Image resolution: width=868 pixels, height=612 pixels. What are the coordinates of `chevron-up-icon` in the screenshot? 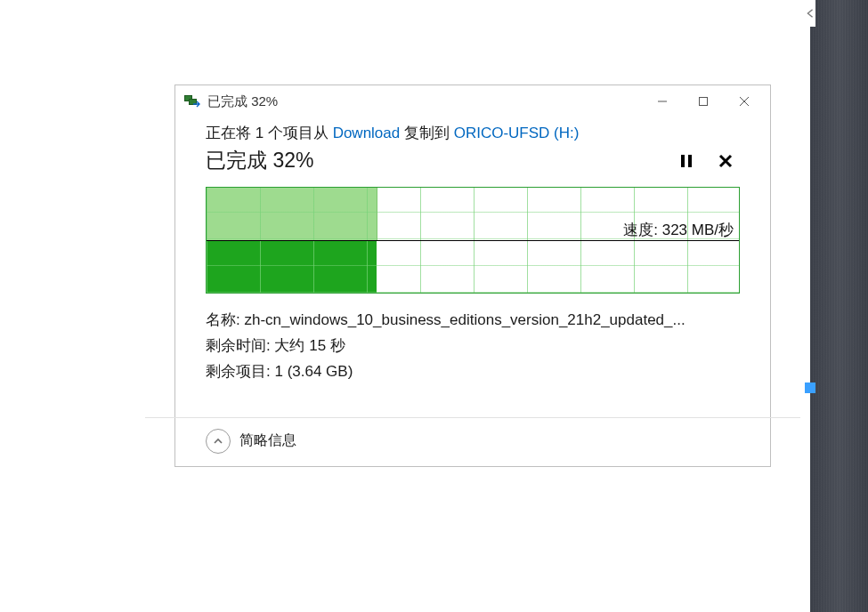 It's located at (218, 441).